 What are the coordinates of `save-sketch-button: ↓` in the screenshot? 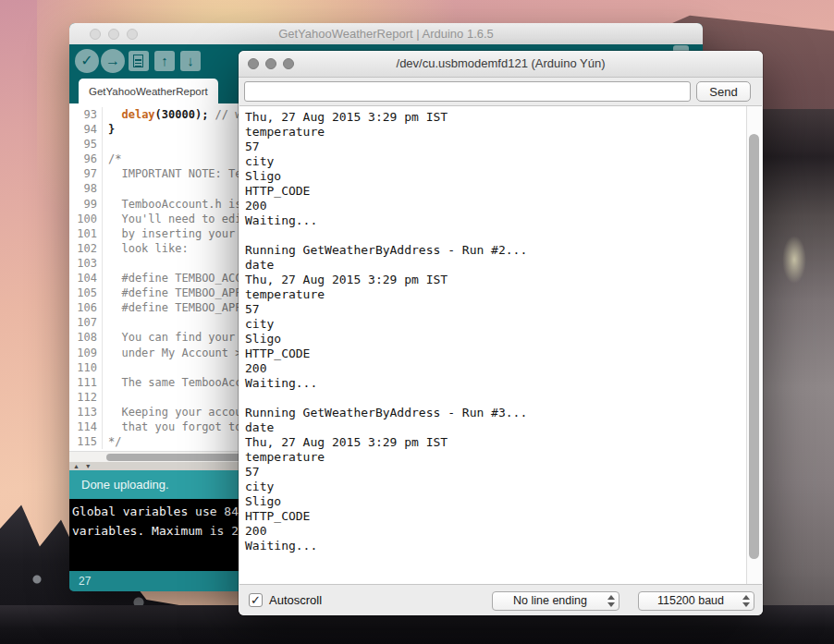 It's located at (190, 61).